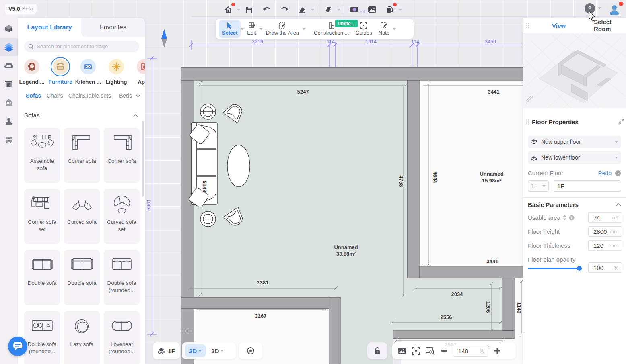  What do you see at coordinates (598, 231) in the screenshot?
I see `floor-height-input` at bounding box center [598, 231].